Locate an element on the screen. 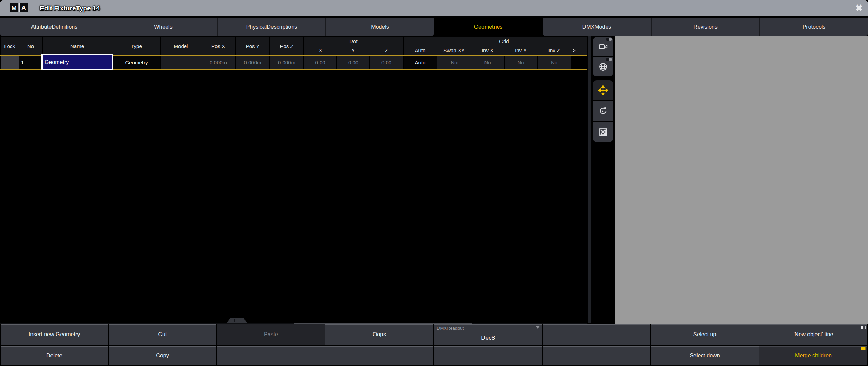 The width and height of the screenshot is (868, 366). cell-lock is located at coordinates (10, 62).